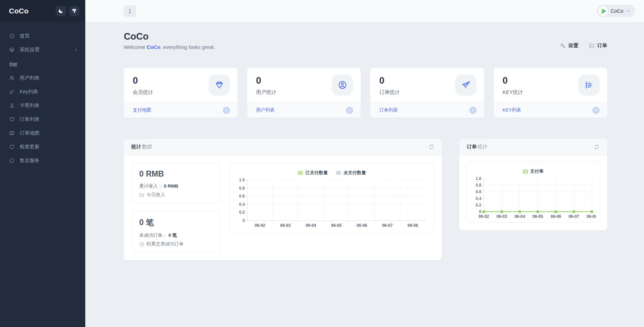 This screenshot has height=327, width=644. Describe the element at coordinates (176, 208) in the screenshot. I see `stats-boxes: 0 RMB 累计收入：0 RMB 今日收入 0 笔 未成功订单：0 笔 积累交易…` at that location.